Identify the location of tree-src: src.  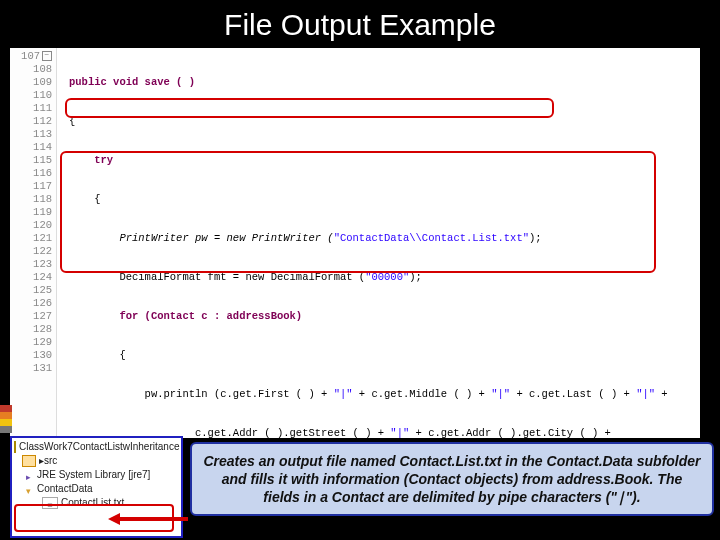
(50, 461).